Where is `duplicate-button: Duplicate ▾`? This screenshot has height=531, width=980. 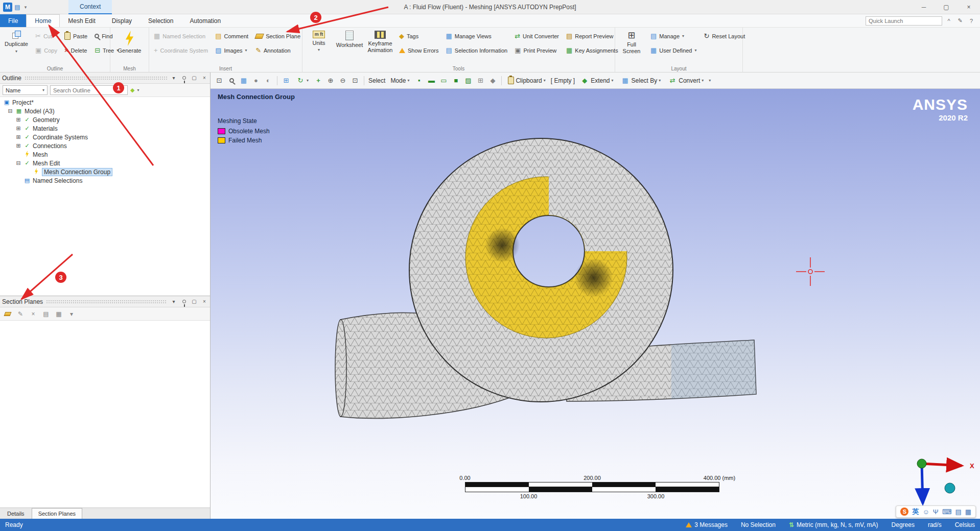 duplicate-button: Duplicate ▾ is located at coordinates (16, 42).